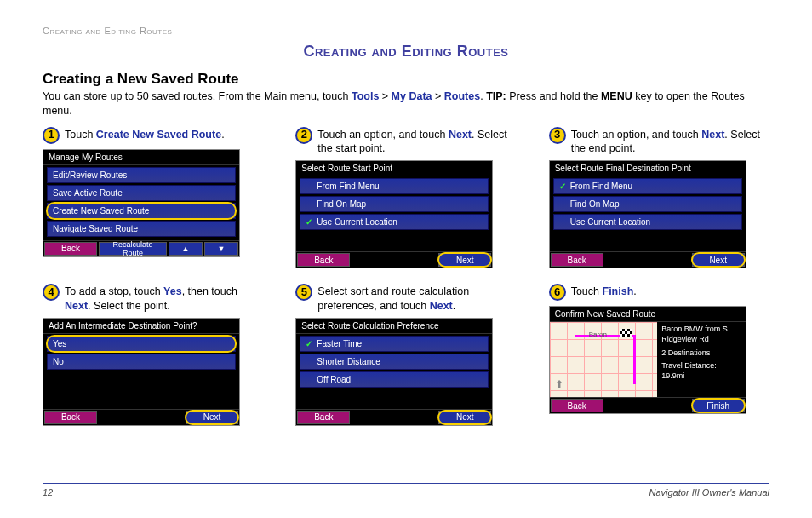 This screenshot has height=518, width=812. Describe the element at coordinates (394, 380) in the screenshot. I see `list-item: Off Road` at that location.